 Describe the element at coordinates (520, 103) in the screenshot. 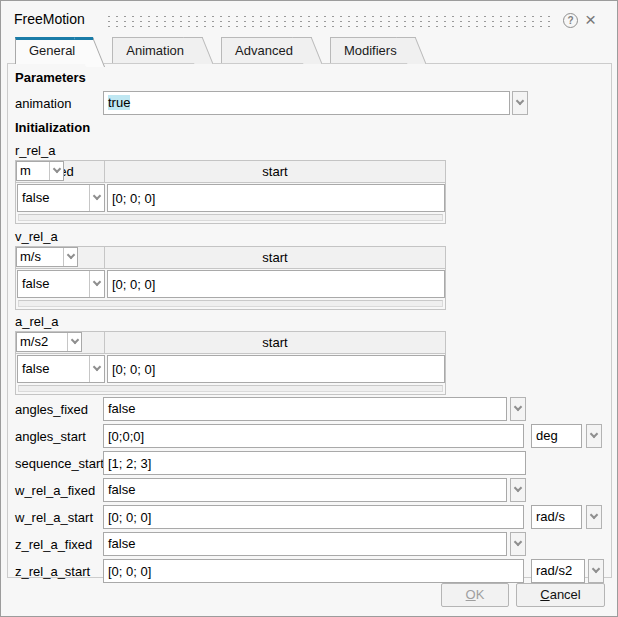

I see `animation-combobox-arrow` at that location.